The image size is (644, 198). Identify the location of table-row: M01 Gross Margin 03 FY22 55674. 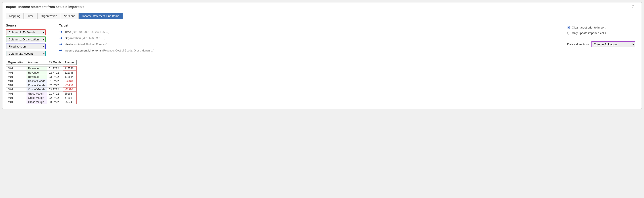
(42, 102).